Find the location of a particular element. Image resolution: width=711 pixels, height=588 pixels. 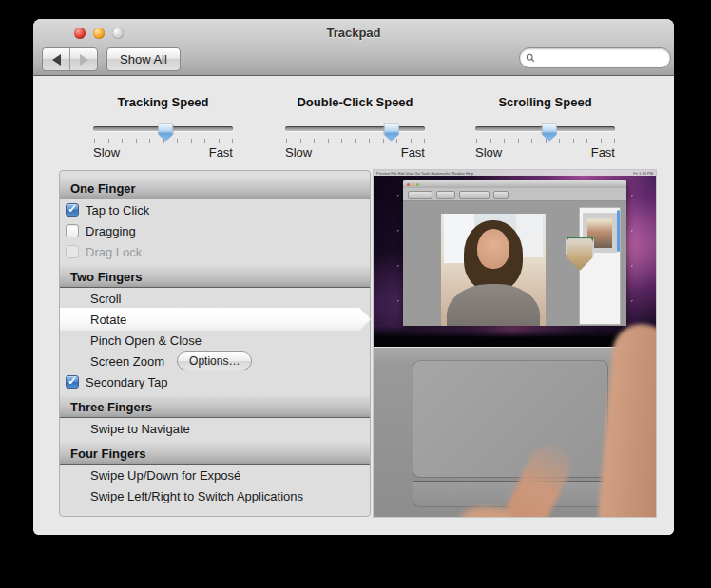

checkbox-label: Dragging is located at coordinates (110, 232).